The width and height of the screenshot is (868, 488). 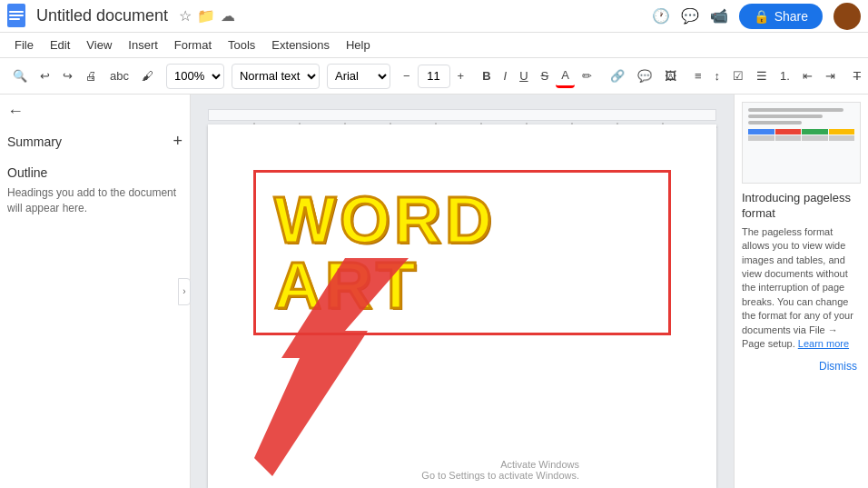 I want to click on sidebar-back-button: ←, so click(x=94, y=111).